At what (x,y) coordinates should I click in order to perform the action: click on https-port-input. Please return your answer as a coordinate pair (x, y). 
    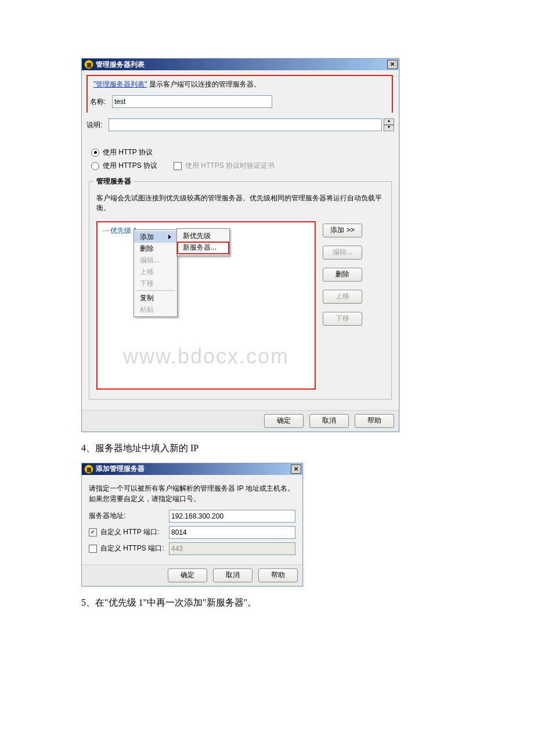
    Looking at the image, I should click on (232, 549).